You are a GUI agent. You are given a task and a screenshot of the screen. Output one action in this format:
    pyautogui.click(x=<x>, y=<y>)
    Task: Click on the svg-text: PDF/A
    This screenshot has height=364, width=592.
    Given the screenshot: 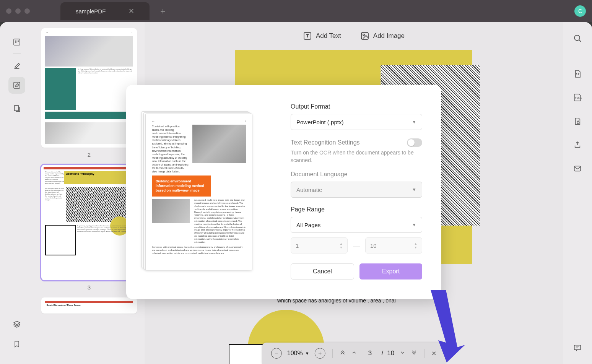 What is the action you would take?
    pyautogui.click(x=579, y=98)
    